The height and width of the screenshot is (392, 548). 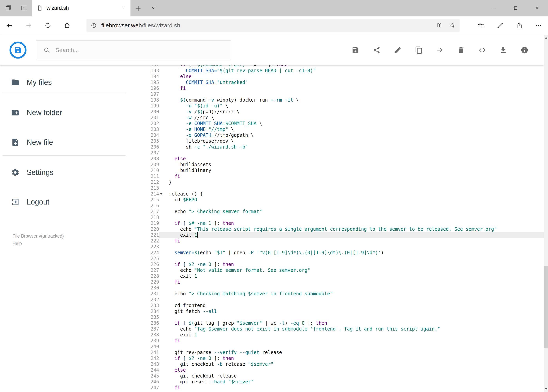 I want to click on browser-tab: wizard.sh, so click(x=81, y=8).